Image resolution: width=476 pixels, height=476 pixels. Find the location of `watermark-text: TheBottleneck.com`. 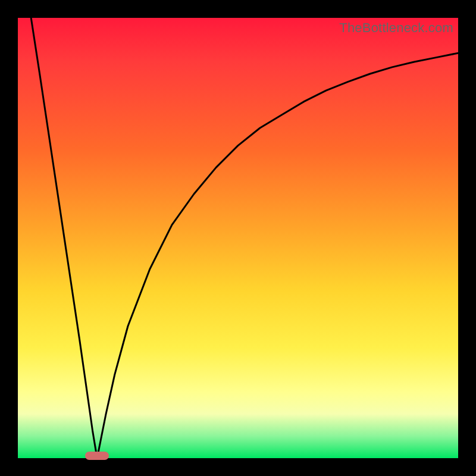

watermark-text: TheBottleneck.com is located at coordinates (396, 28).